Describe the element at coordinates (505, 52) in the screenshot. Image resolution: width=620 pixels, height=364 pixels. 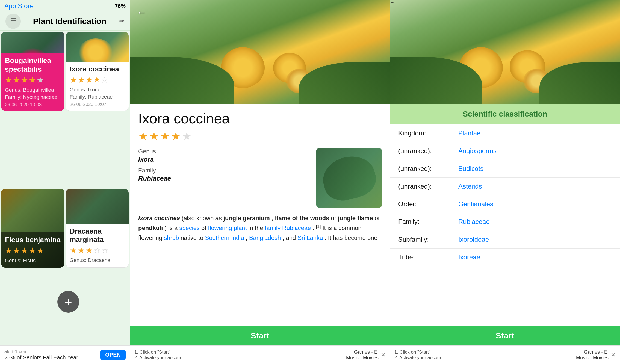
I see `classification-hero-photo: ←` at that location.